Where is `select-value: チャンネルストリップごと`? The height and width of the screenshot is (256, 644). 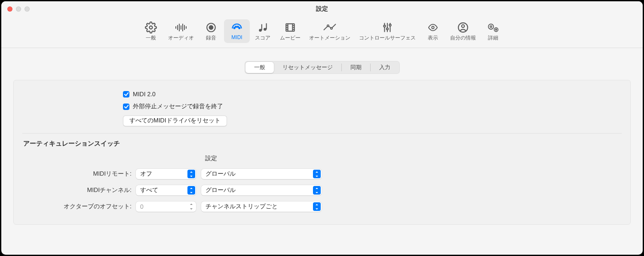
select-value: チャンネルストリップごと is located at coordinates (242, 207).